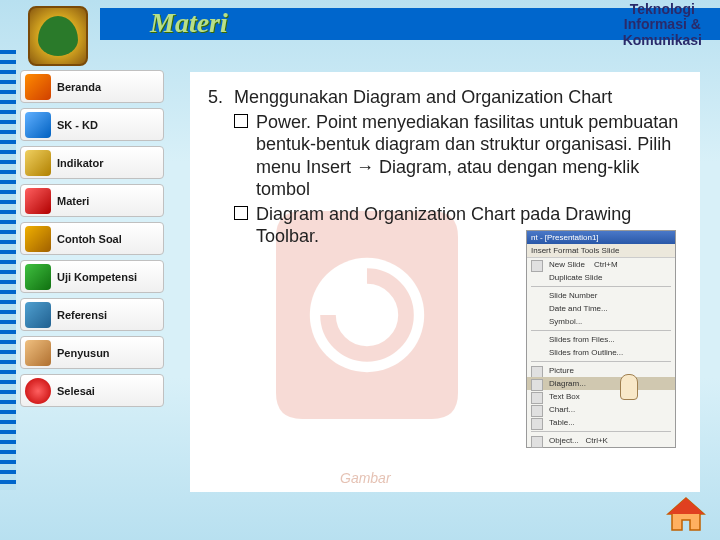  What do you see at coordinates (92, 314) in the screenshot?
I see `sidebar-item-referensi: Referensi` at bounding box center [92, 314].